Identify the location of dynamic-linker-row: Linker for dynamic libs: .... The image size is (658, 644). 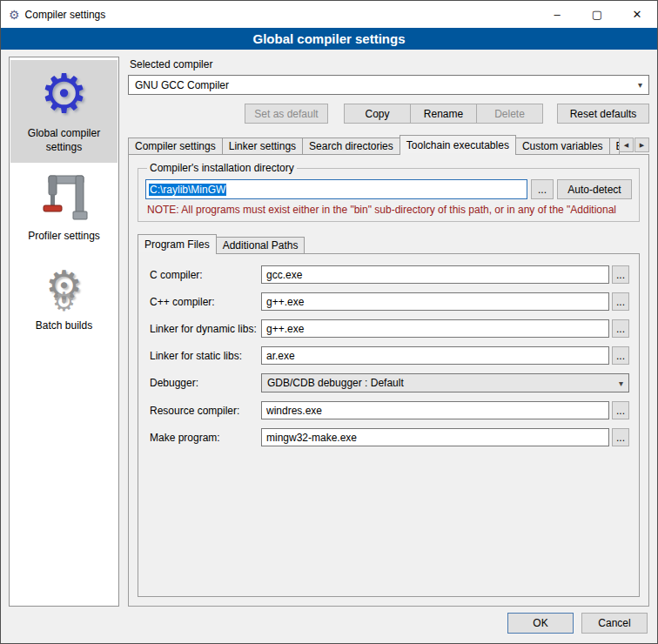
(390, 329).